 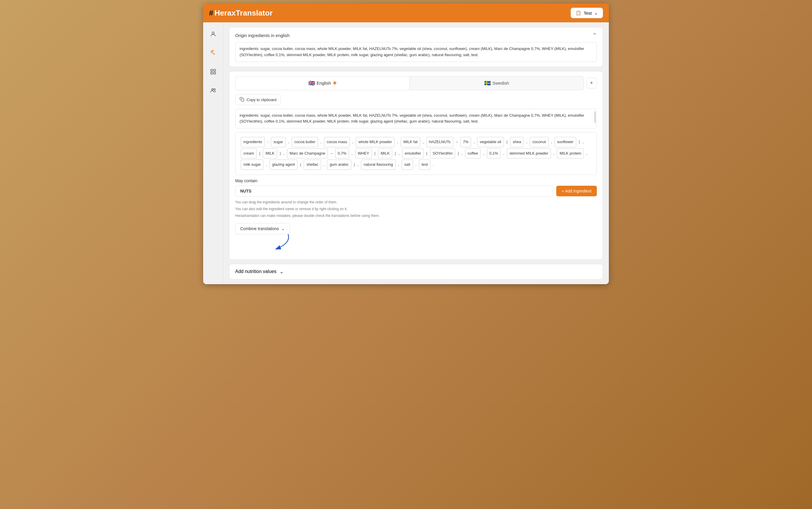 I want to click on token-skimmed-milk: skimmed MILK powder, so click(x=529, y=154).